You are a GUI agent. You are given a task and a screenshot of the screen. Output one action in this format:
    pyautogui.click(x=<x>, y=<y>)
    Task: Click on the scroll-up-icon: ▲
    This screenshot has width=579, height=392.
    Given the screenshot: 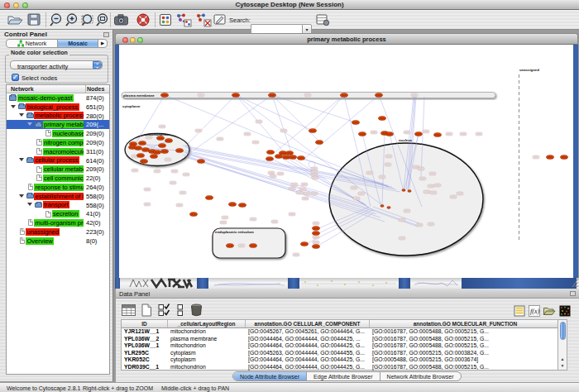 What is the action you would take?
    pyautogui.click(x=562, y=359)
    